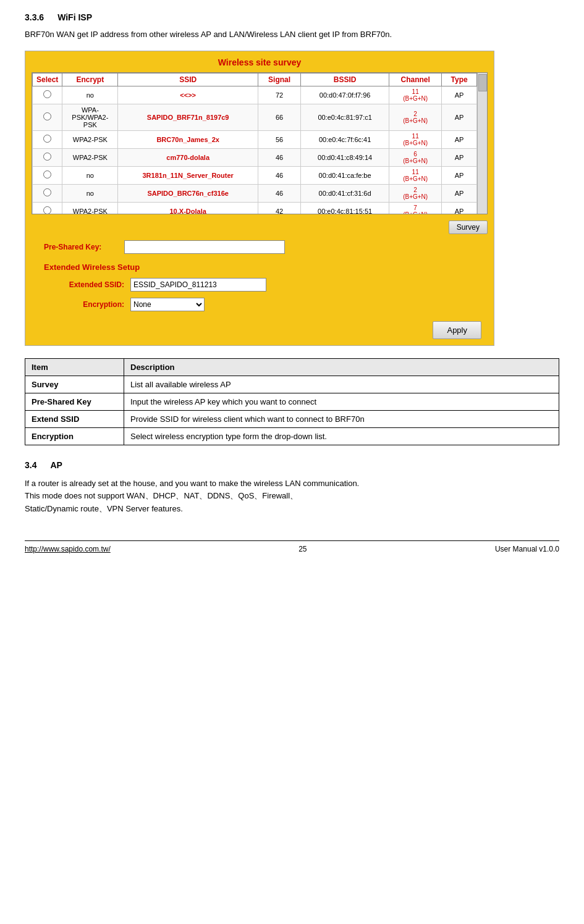  Describe the element at coordinates (260, 330) in the screenshot. I see `apply-row: Apply` at that location.